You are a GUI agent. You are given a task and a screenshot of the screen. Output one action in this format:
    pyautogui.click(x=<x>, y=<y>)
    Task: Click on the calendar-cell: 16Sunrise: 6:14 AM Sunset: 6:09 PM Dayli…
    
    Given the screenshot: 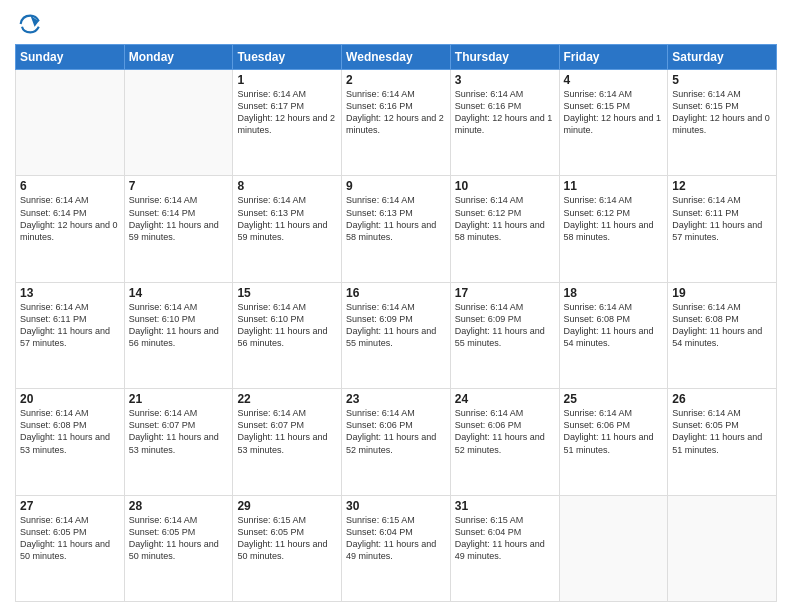 What is the action you would take?
    pyautogui.click(x=396, y=335)
    